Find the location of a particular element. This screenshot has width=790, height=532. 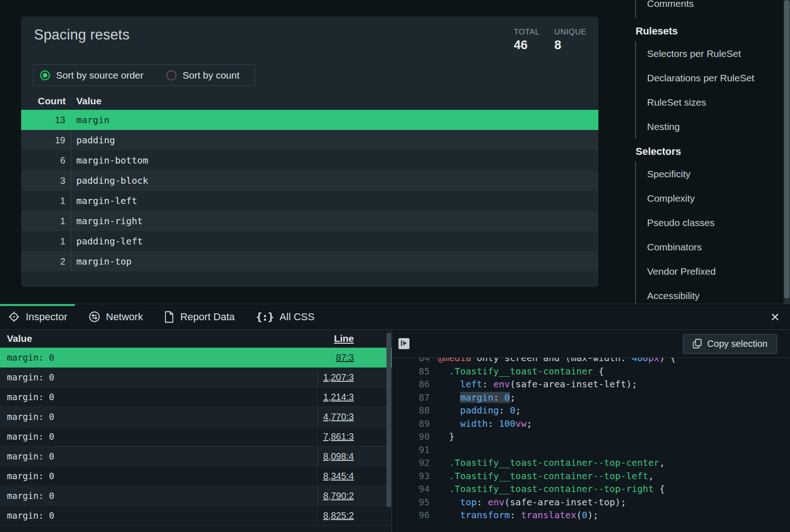

table-row: 1padding-left is located at coordinates (310, 241).